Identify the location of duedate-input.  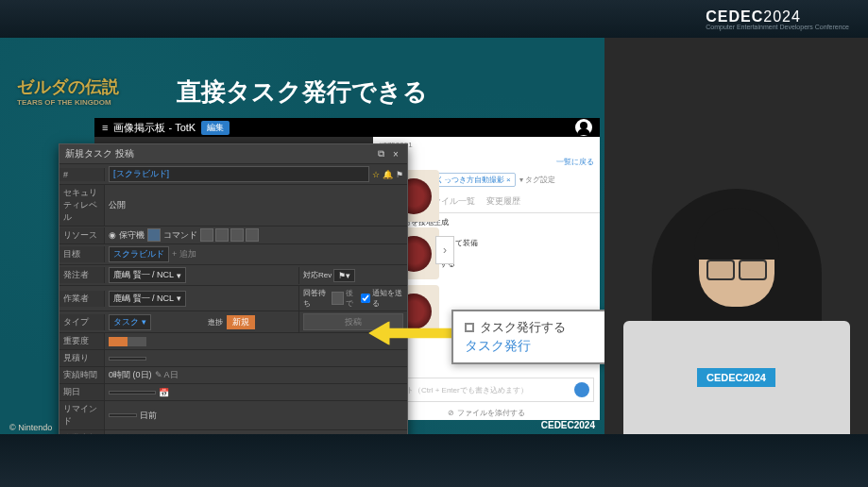
(132, 393).